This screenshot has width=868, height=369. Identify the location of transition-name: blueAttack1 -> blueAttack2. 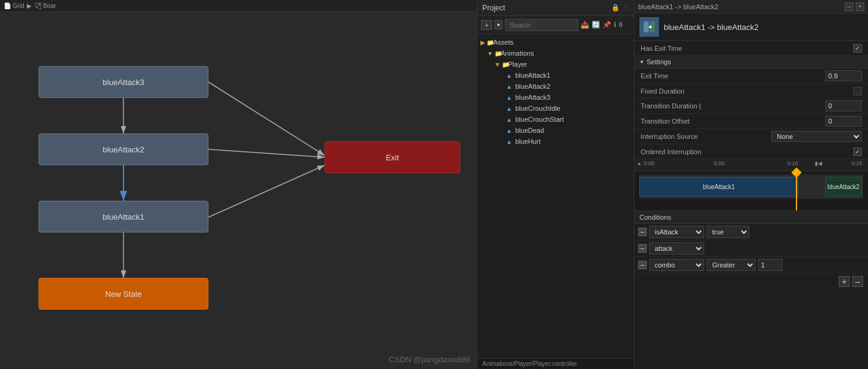
(712, 27).